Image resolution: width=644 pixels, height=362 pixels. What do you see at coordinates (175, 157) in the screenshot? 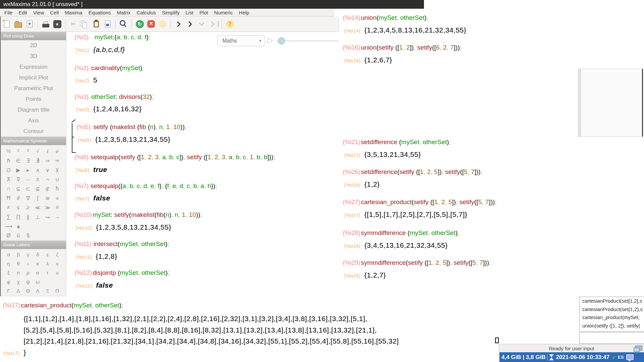
I see `input-cell: (%i6)setequalp(setify ([1, 2, 3, a, b, c…` at bounding box center [175, 157].